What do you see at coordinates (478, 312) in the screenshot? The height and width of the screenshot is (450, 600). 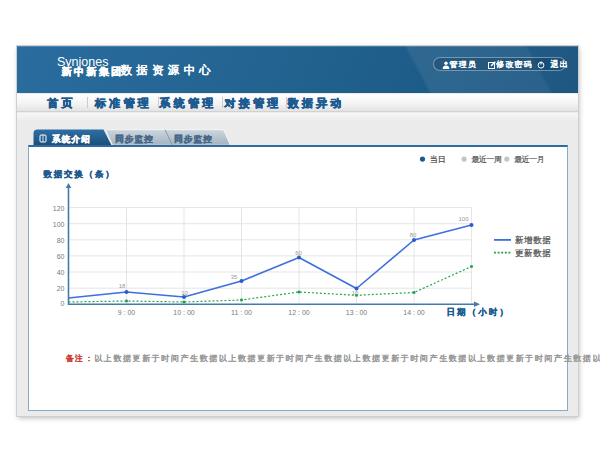 I see `svg-text: 日期（小时）` at bounding box center [478, 312].